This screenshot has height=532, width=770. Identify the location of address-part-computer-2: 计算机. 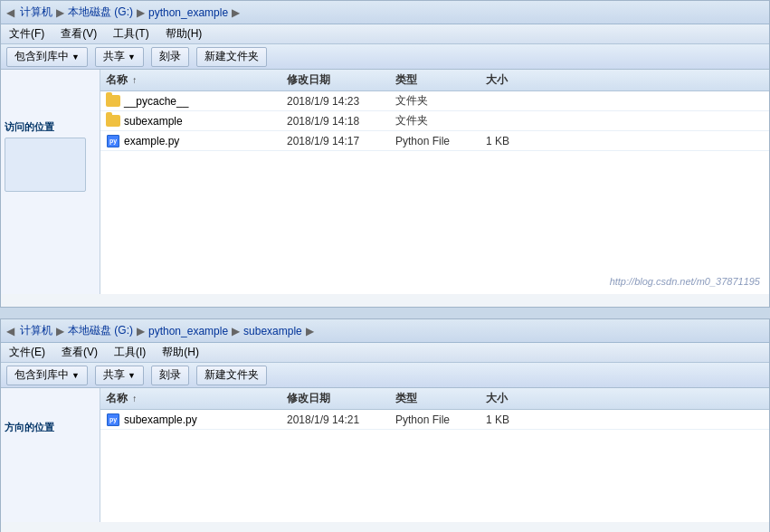
(36, 331).